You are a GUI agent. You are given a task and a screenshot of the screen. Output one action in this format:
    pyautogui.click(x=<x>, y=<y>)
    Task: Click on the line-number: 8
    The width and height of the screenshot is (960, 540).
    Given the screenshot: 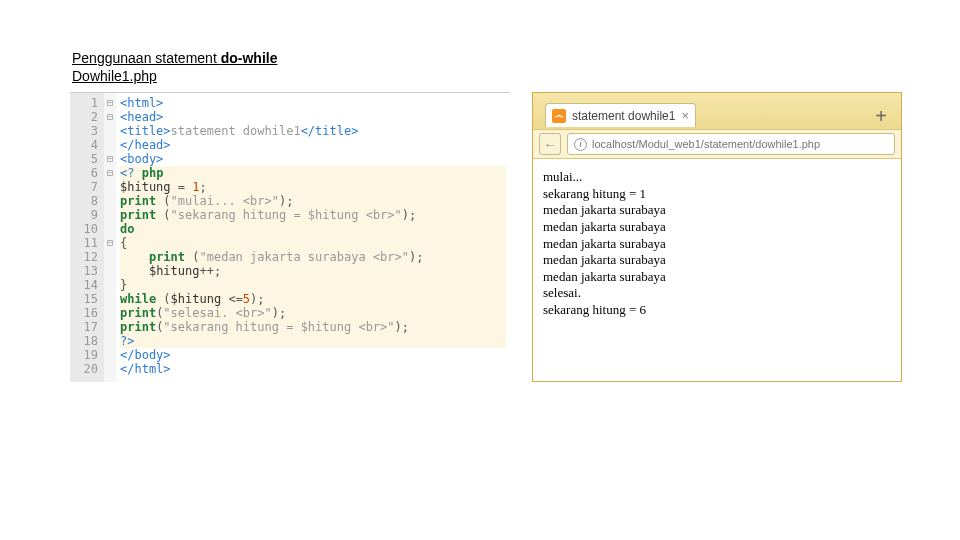 What is the action you would take?
    pyautogui.click(x=84, y=201)
    